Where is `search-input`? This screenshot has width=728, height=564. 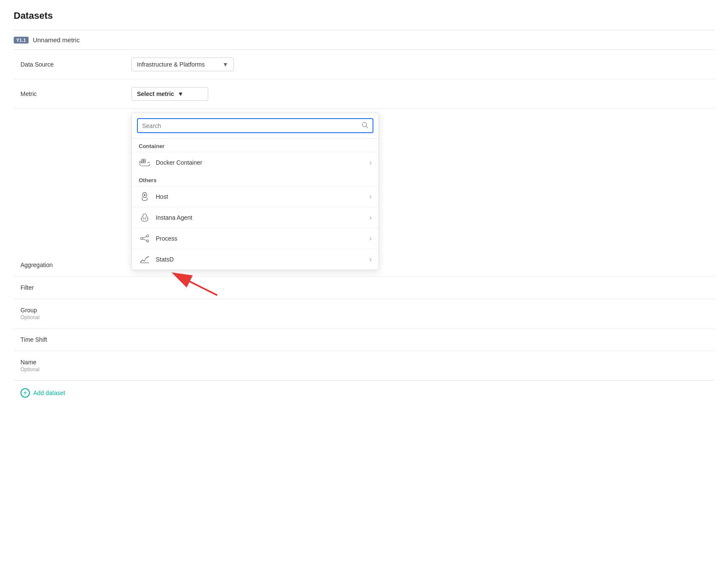 search-input is located at coordinates (252, 126).